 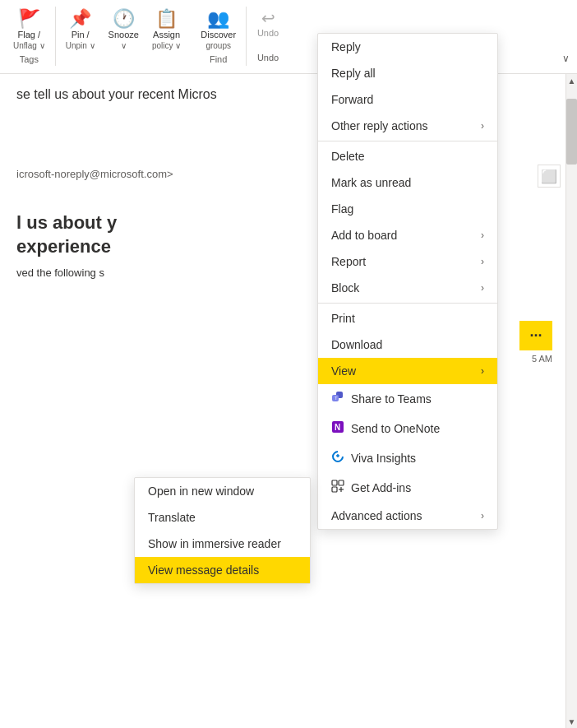 What do you see at coordinates (565, 58) in the screenshot?
I see `ribbon-expand-button: ∨` at bounding box center [565, 58].